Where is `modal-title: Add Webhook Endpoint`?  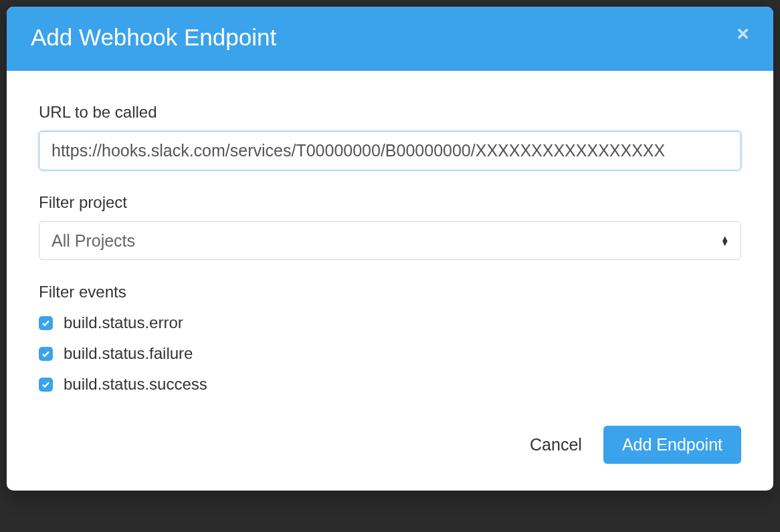
modal-title: Add Webhook Endpoint is located at coordinates (154, 37).